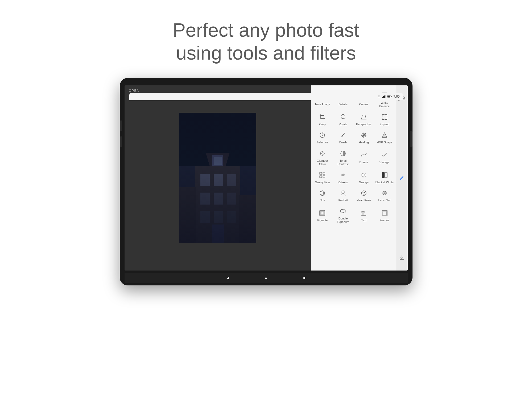 Image resolution: width=532 pixels, height=399 pixels. Describe the element at coordinates (266, 278) in the screenshot. I see `nav-home-btn: ●` at that location.